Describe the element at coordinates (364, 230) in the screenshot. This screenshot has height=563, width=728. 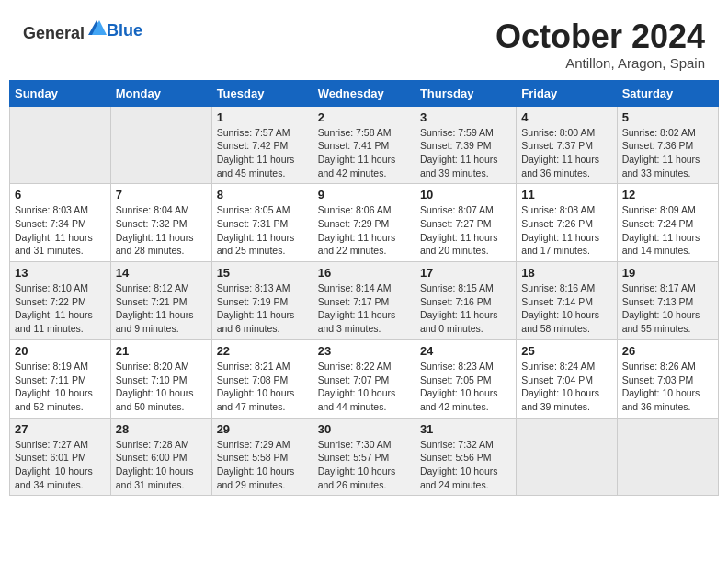
I see `day-info: Sunrise: 8:06 AM Sunset: 7:29 PM Dayligh…` at that location.